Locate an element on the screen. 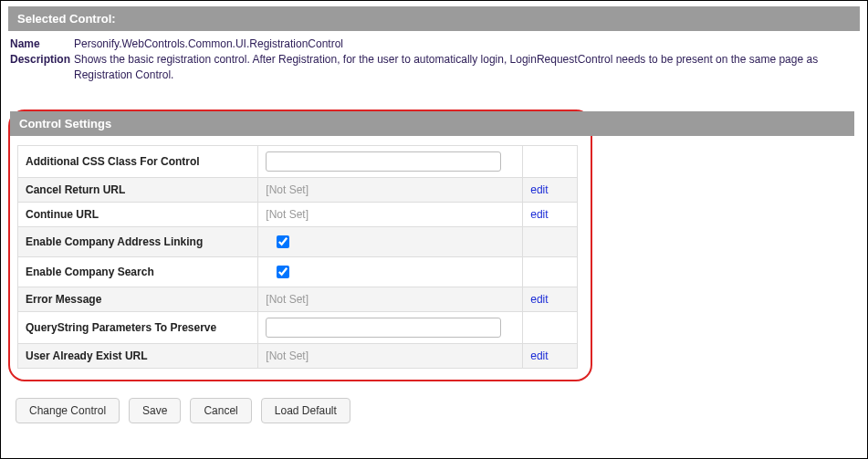 This screenshot has height=459, width=868. edit-cancel-url: edit is located at coordinates (539, 190).